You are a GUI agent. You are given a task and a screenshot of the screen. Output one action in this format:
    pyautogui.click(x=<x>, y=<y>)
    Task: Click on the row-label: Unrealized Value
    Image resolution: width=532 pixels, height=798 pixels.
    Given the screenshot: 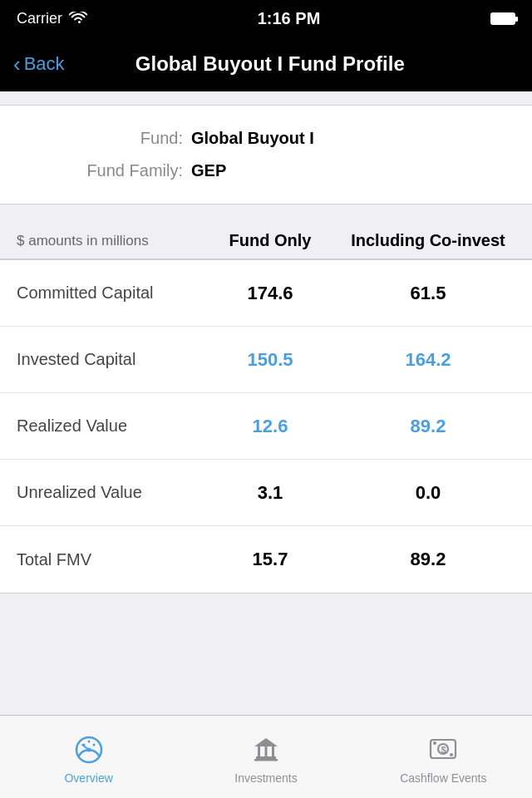 What is the action you would take?
    pyautogui.click(x=108, y=492)
    